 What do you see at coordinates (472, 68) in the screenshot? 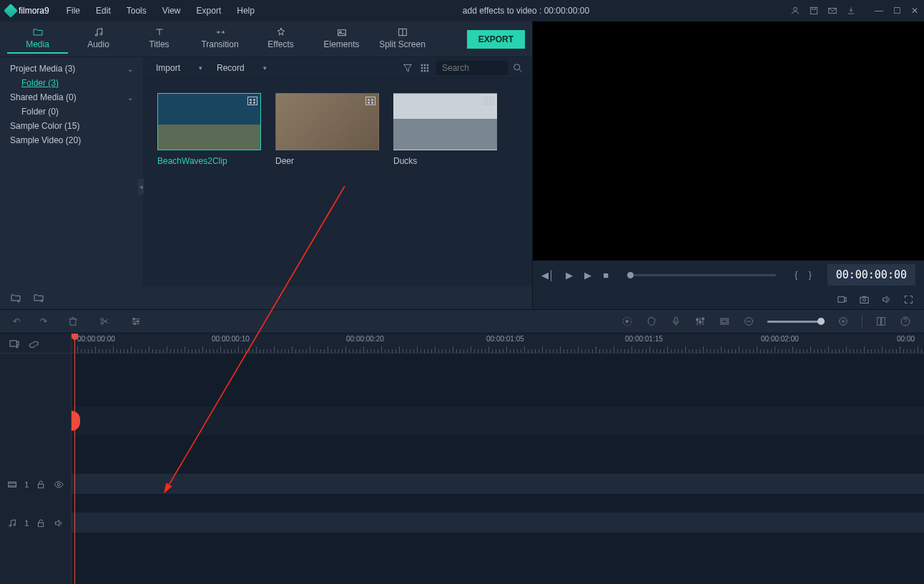
I see `search-input` at bounding box center [472, 68].